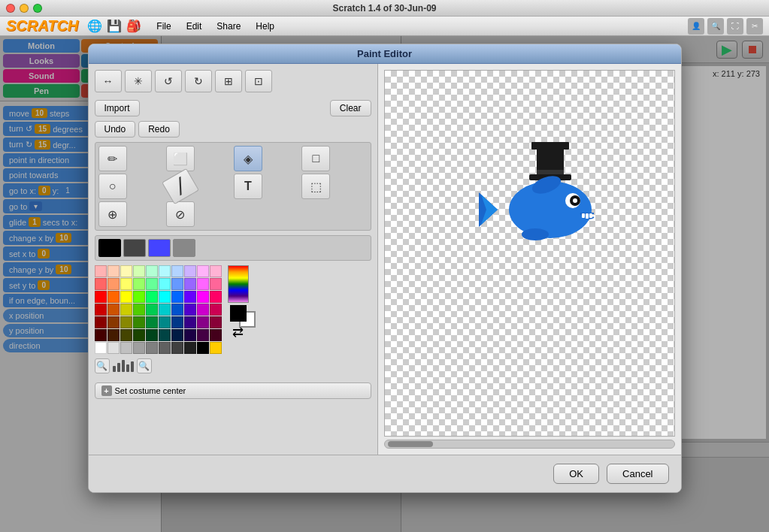 Image resolution: width=769 pixels, height=532 pixels. I want to click on line-tool: ╱, so click(180, 186).